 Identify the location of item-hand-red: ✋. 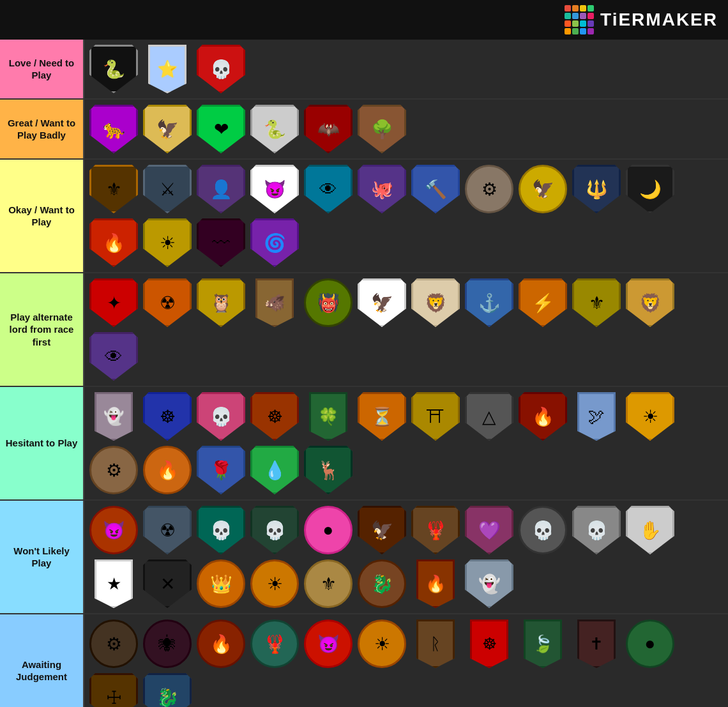
(650, 530).